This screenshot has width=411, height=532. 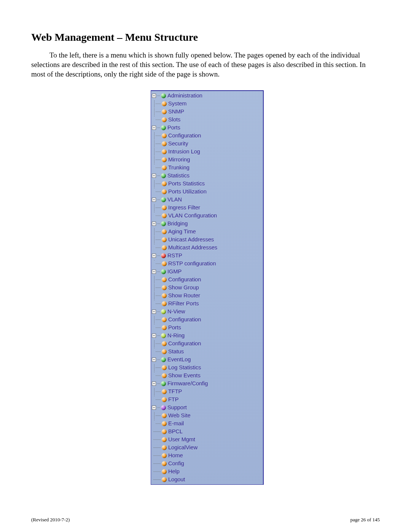 What do you see at coordinates (207, 120) in the screenshot?
I see `tree-leaf-administration-slots: Slots` at bounding box center [207, 120].